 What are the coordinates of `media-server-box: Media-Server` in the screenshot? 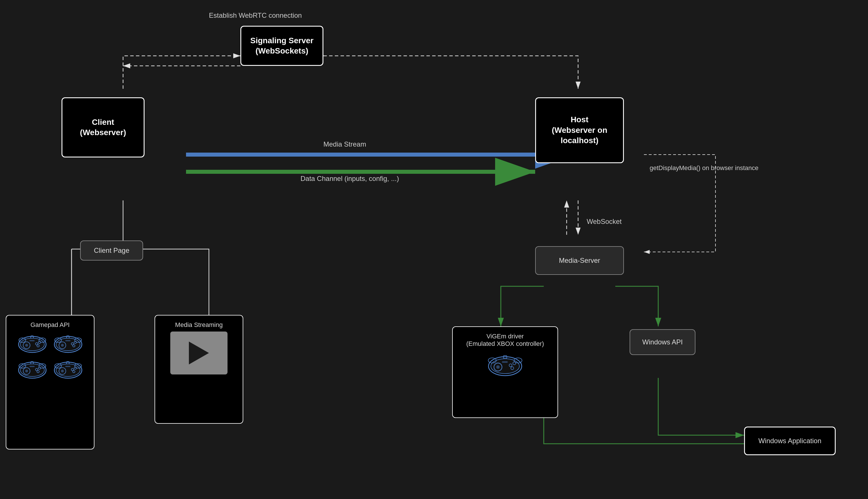 It's located at (580, 260).